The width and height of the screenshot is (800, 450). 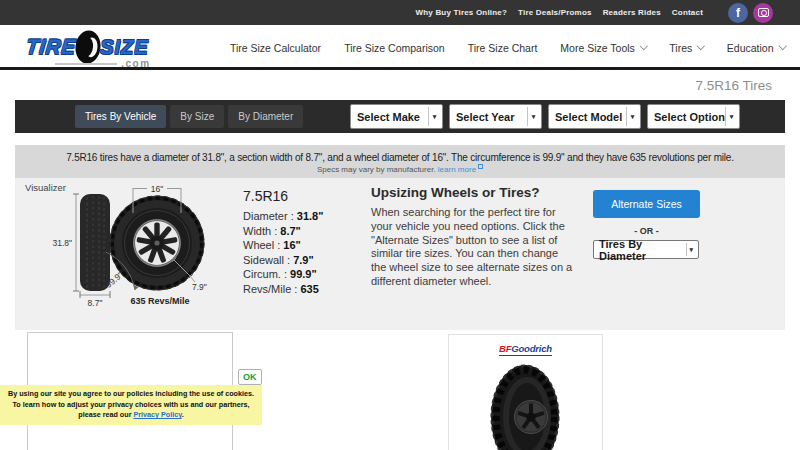 I want to click on cookie-ok-button: OK, so click(x=250, y=377).